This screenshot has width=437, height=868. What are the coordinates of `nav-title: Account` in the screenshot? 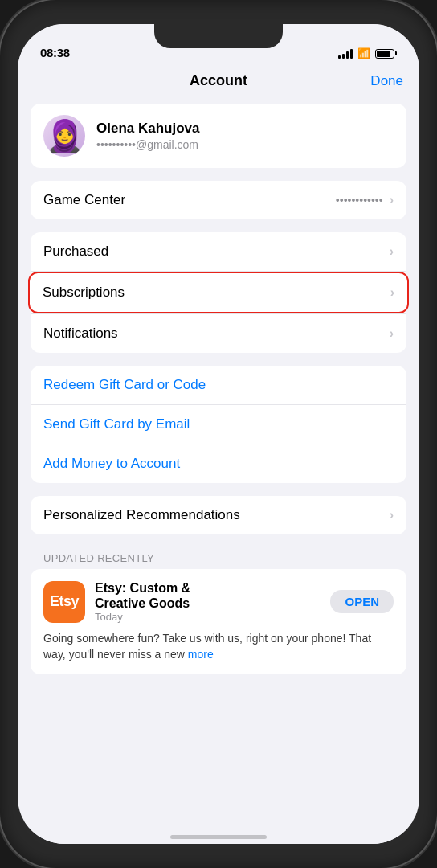 It's located at (218, 80).